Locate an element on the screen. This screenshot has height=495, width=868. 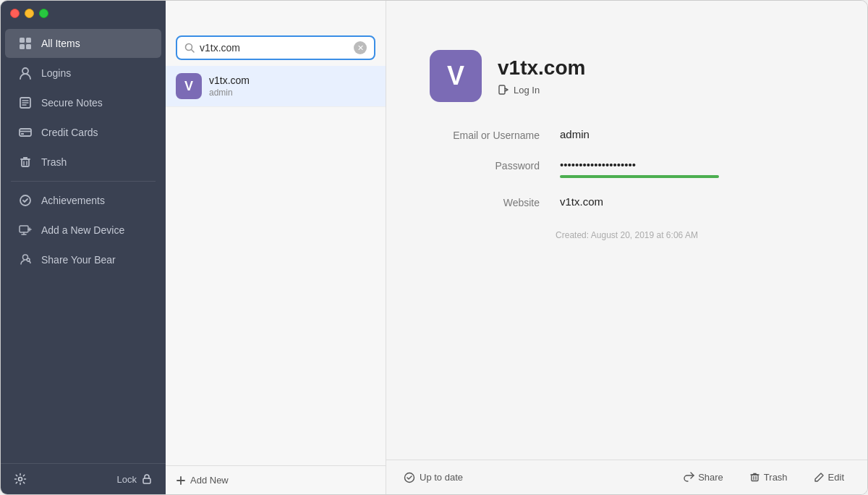
plus-icon is located at coordinates (181, 481).